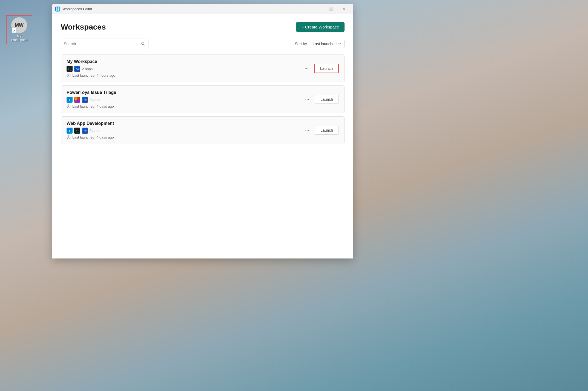 This screenshot has width=588, height=391. What do you see at coordinates (203, 9) in the screenshot?
I see `title-bar: Workspaces Editor — ⬜ ✕` at bounding box center [203, 9].